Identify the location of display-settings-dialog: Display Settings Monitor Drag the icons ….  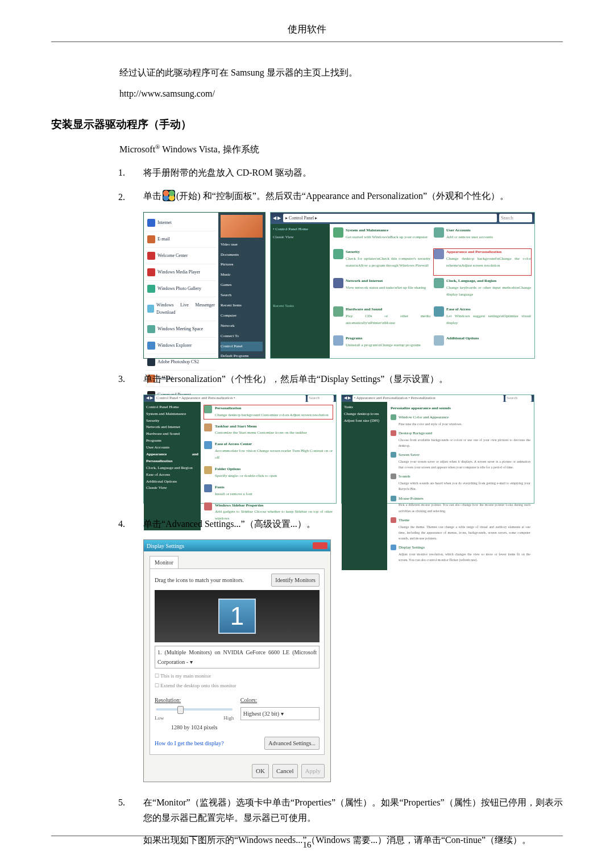
(237, 661).